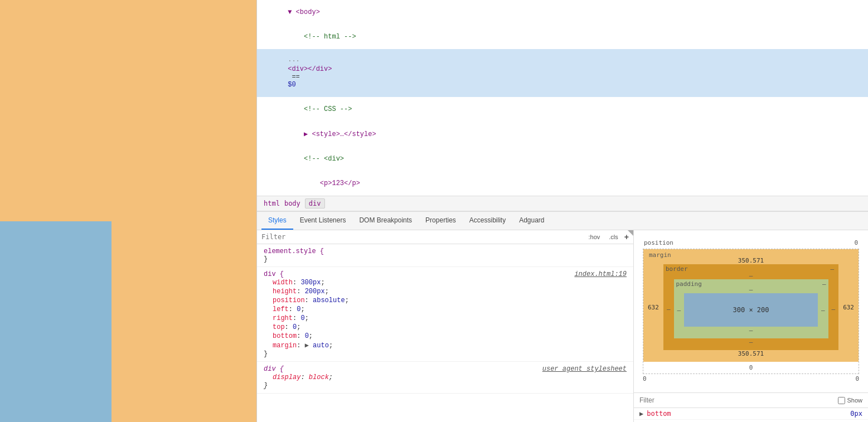 This screenshot has width=868, height=422. Describe the element at coordinates (445, 377) in the screenshot. I see `prop-display: display: block;` at that location.